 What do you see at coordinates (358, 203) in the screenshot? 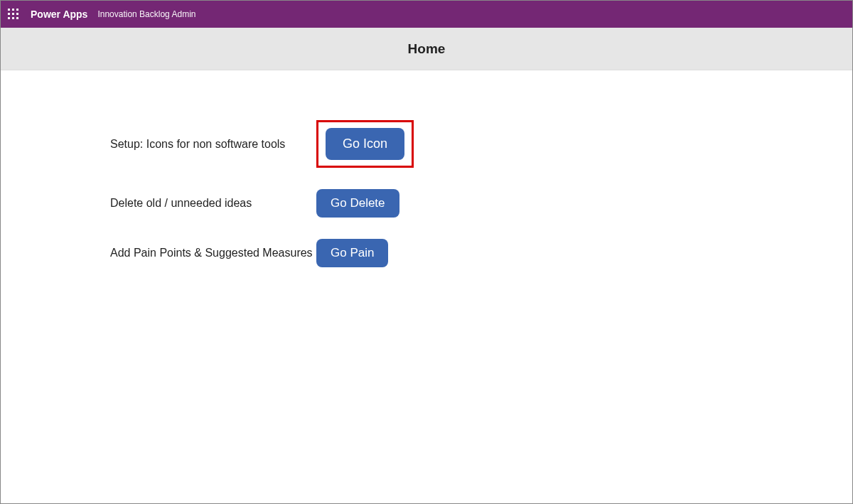
I see `go-delete-button: Go Delete` at bounding box center [358, 203].